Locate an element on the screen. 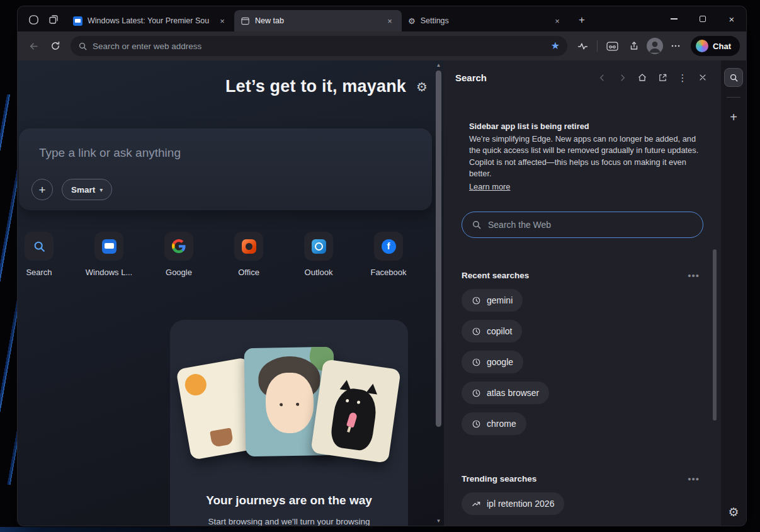  favorites-star-icon: ★ is located at coordinates (555, 46).